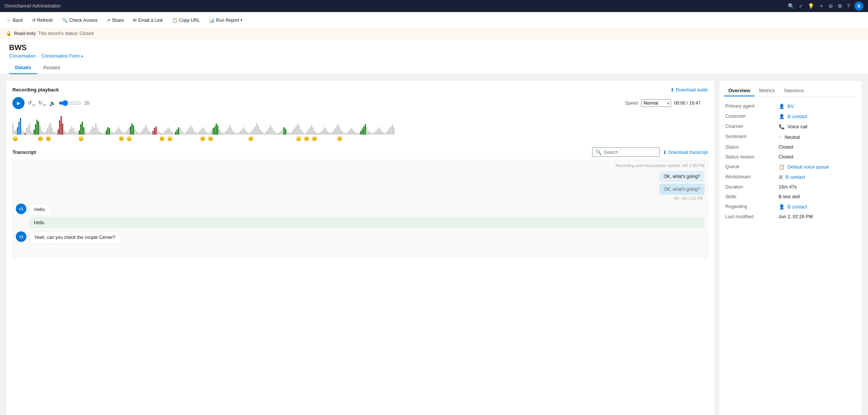 This screenshot has width=868, height=415. What do you see at coordinates (115, 20) in the screenshot?
I see `share-button: ↗ Share` at bounding box center [115, 20].